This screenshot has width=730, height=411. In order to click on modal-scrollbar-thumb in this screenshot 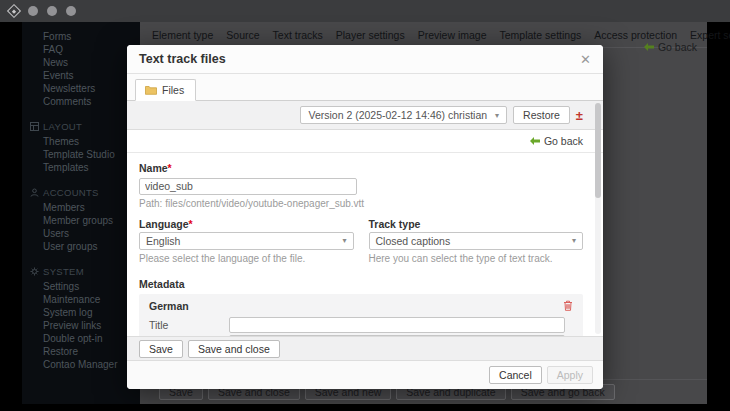, I will do `click(598, 150)`.